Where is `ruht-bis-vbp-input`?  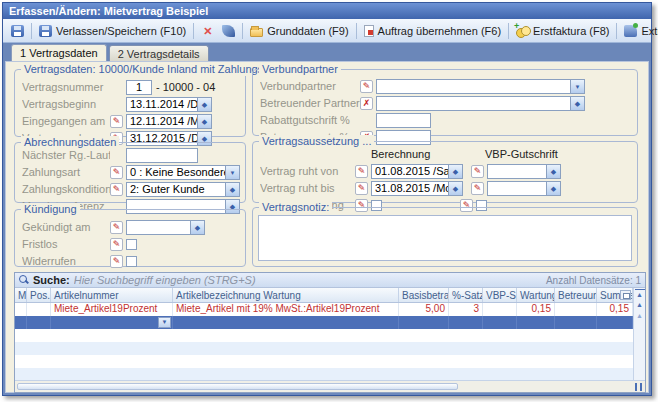 ruht-bis-vbp-input is located at coordinates (517, 188).